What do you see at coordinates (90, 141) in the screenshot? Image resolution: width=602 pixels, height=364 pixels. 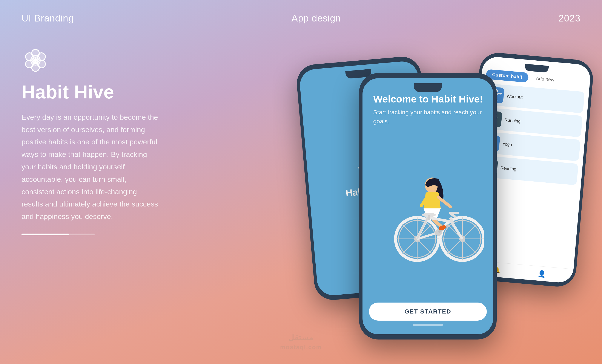 I see `left-content: Habit Hive Every day is an opportunity t…` at bounding box center [90, 141].